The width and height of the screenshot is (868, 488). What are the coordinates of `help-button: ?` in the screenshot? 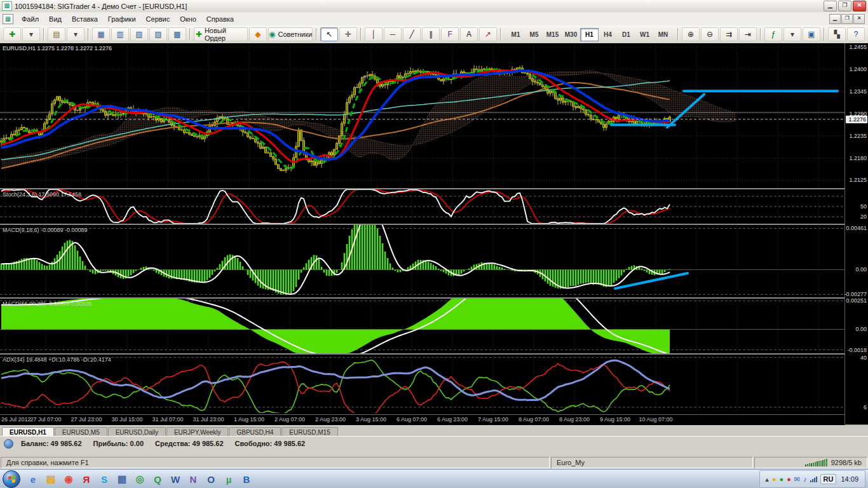 It's located at (856, 34).